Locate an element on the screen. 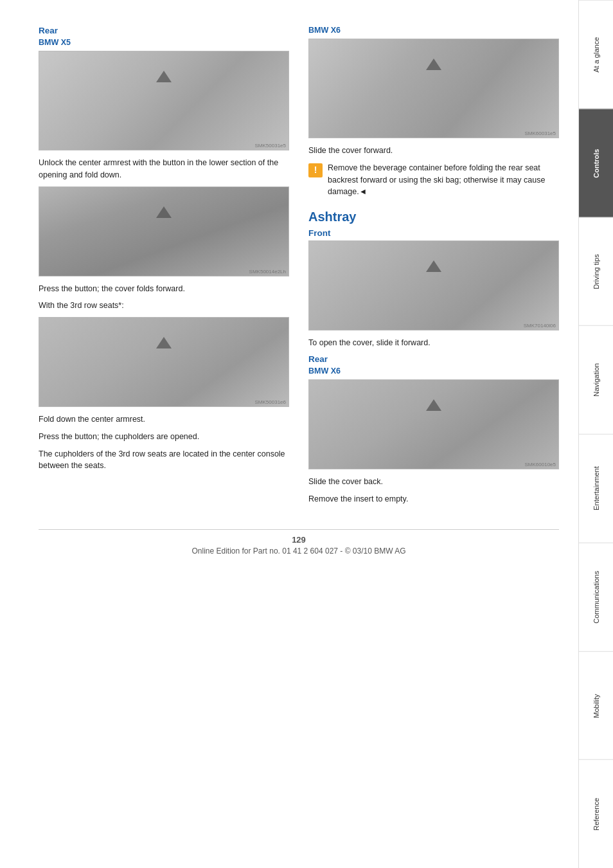  page-number: 129 is located at coordinates (299, 540).